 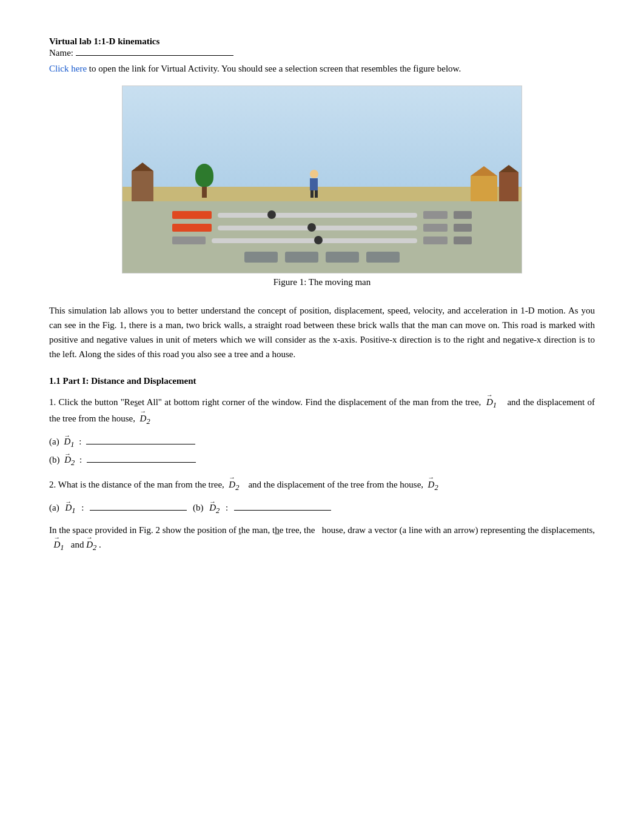 I want to click on q2-b-d2: D2, so click(x=215, y=509).